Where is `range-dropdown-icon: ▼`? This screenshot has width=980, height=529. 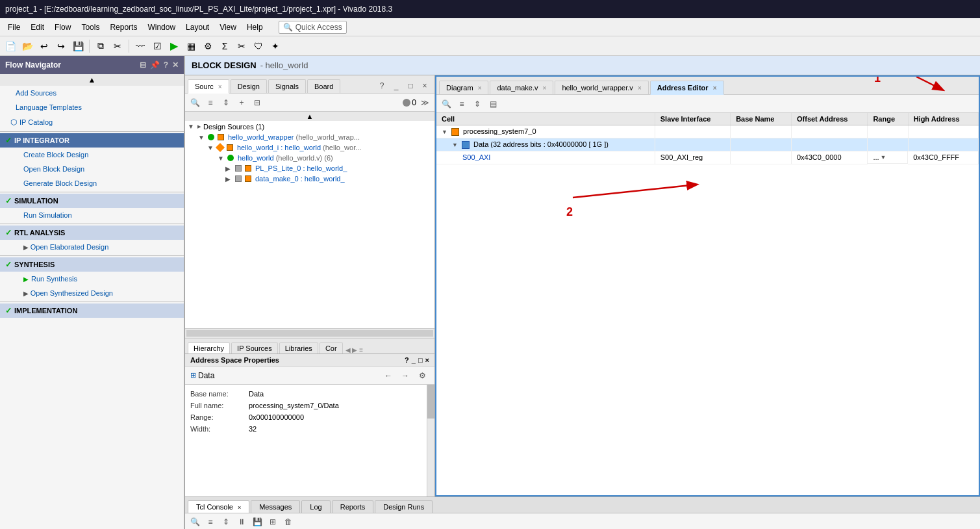
range-dropdown-icon: ▼ is located at coordinates (883, 157).